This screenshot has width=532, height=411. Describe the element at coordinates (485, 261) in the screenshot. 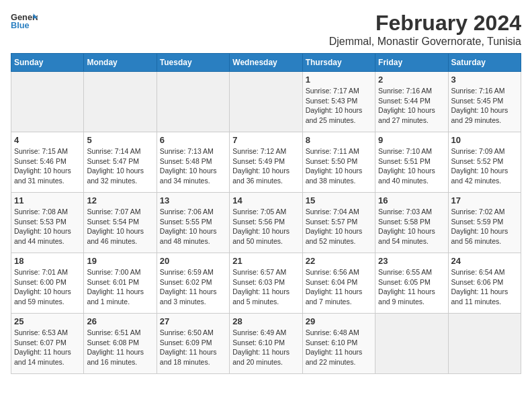

I see `day-number: 24` at that location.